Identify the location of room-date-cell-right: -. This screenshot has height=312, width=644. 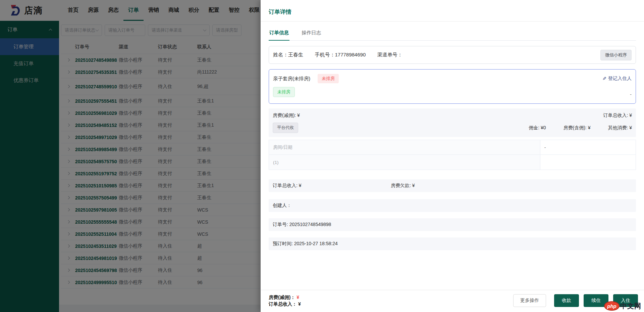
(588, 147).